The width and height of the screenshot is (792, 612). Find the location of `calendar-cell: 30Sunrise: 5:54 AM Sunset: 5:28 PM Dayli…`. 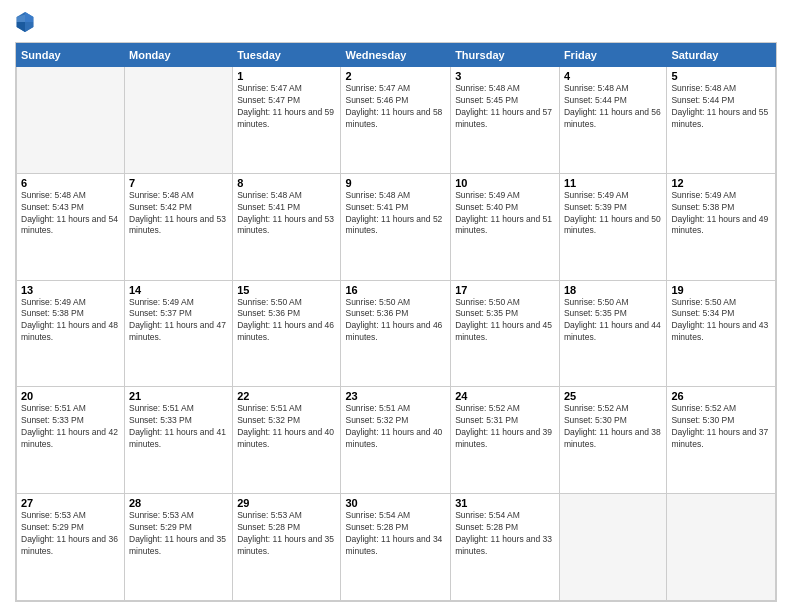

calendar-cell: 30Sunrise: 5:54 AM Sunset: 5:28 PM Dayli… is located at coordinates (396, 548).